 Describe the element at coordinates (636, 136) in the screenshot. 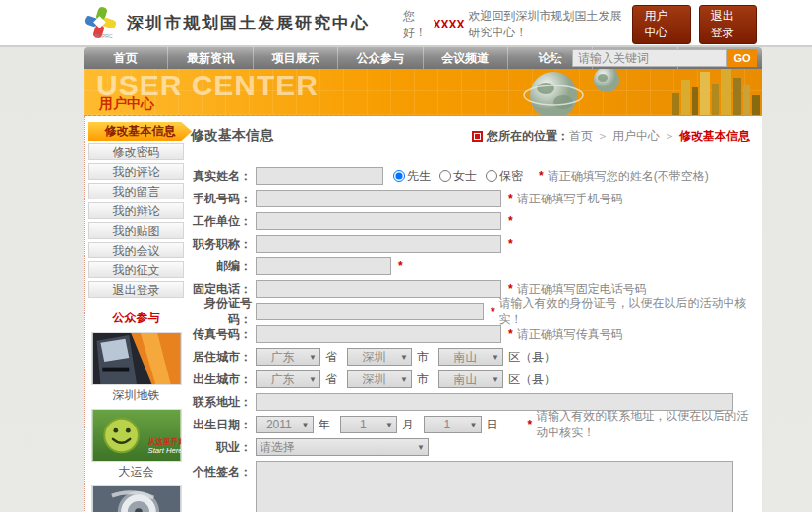

I see `breadcrumb-user-center: 用户中心` at that location.